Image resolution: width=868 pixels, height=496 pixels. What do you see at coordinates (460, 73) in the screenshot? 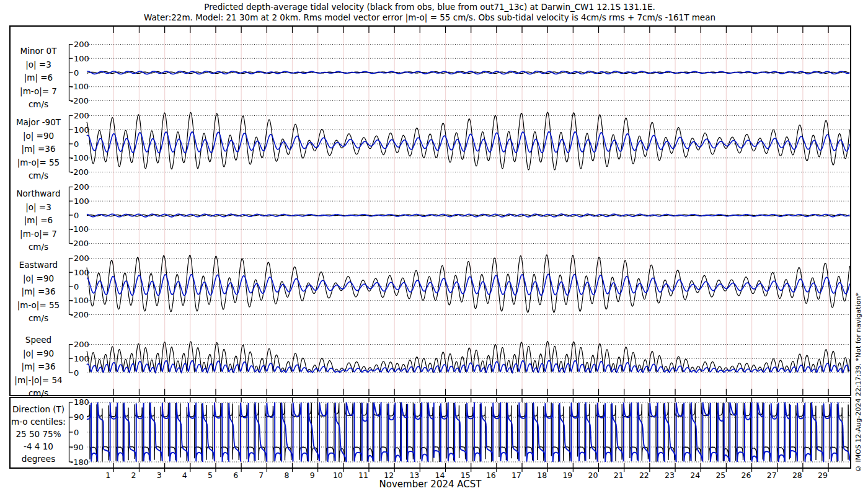
I see `panel-minor: 2001000-100-200` at bounding box center [460, 73].